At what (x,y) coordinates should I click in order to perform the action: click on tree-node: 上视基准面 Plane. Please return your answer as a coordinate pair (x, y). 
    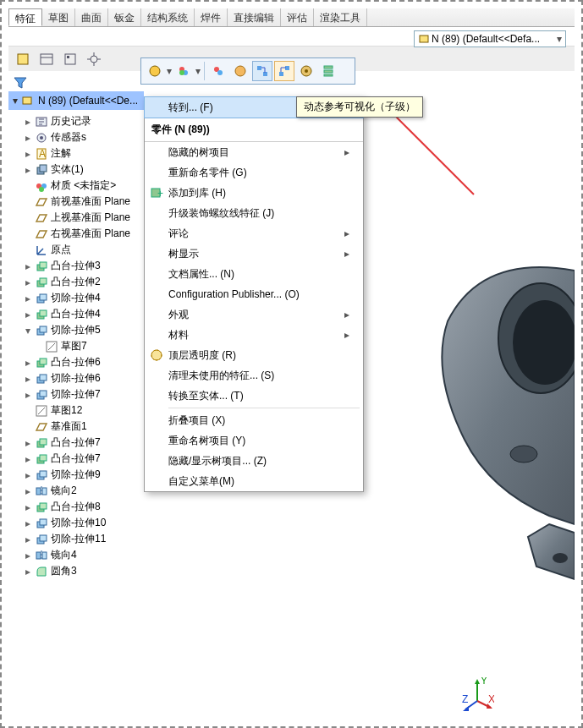
    Looking at the image, I should click on (83, 218).